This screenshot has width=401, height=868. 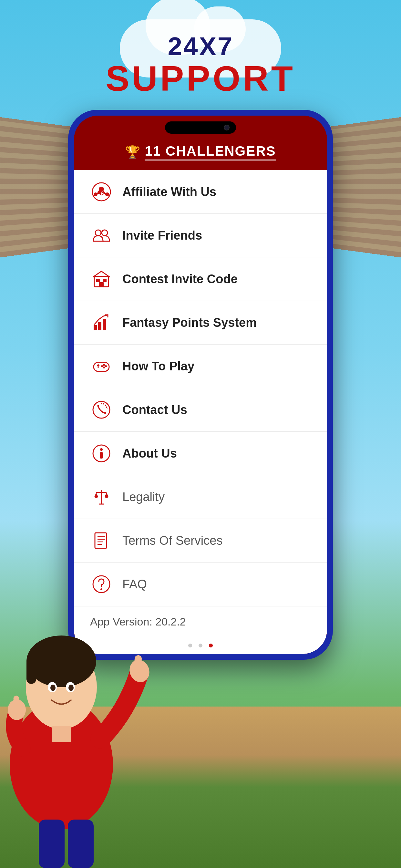 What do you see at coordinates (189, 323) in the screenshot?
I see `fantasy-points-label: Fantasy Points System` at bounding box center [189, 323].